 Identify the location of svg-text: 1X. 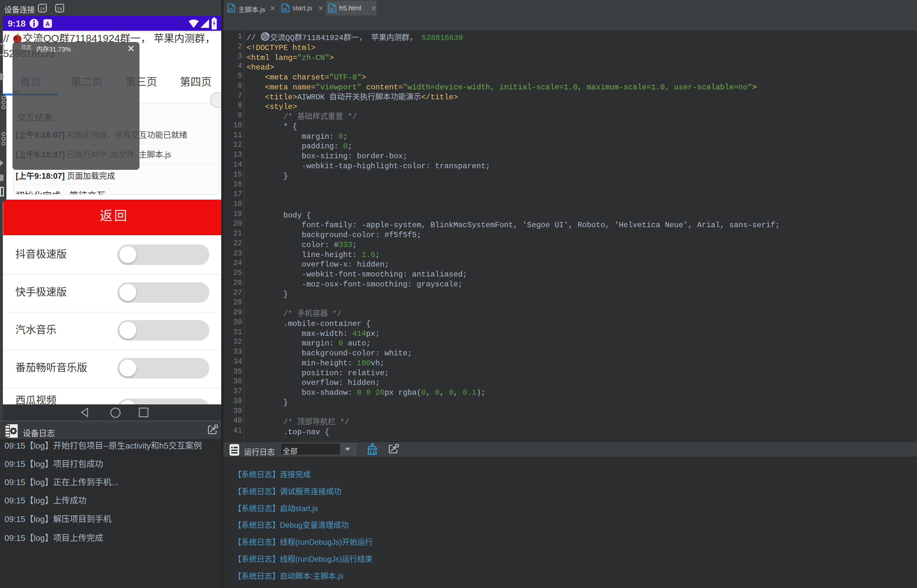
(42, 9).